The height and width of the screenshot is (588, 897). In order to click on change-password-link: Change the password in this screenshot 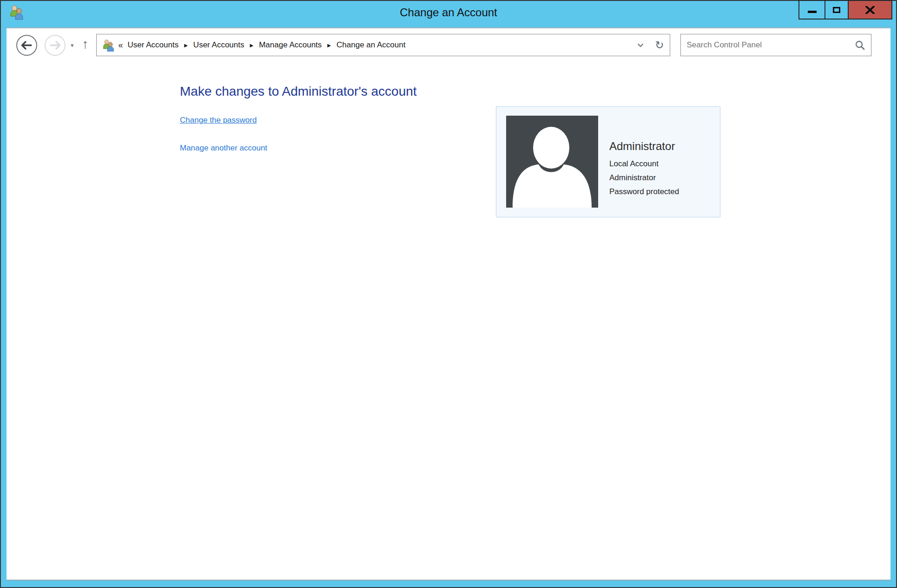, I will do `click(218, 120)`.